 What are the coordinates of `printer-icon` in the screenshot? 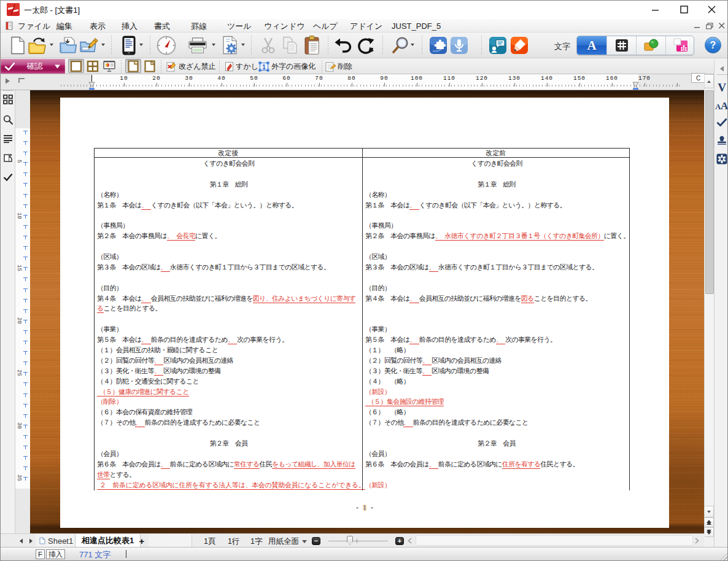 It's located at (198, 45).